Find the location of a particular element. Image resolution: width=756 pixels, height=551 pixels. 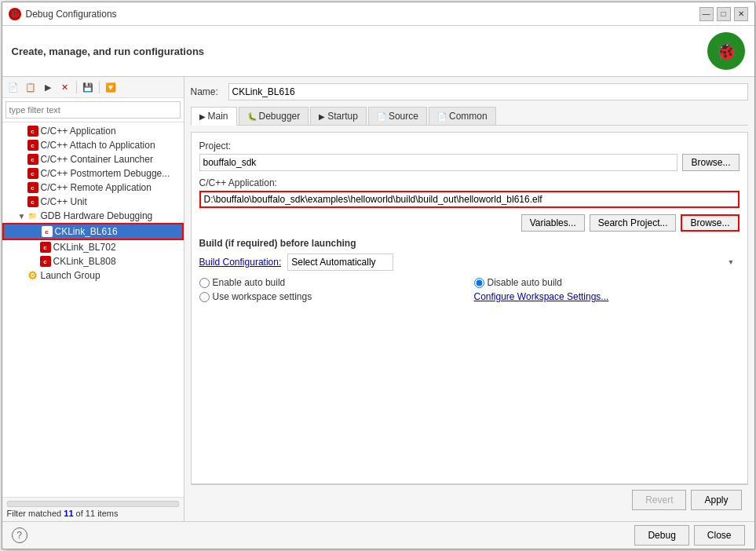

cpp-remote-icon: c is located at coordinates (33, 188).